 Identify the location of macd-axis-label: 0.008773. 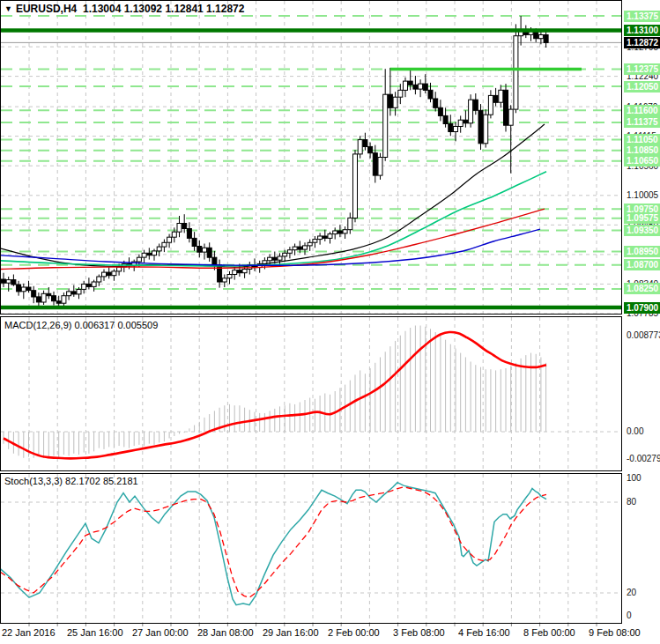
(641, 336).